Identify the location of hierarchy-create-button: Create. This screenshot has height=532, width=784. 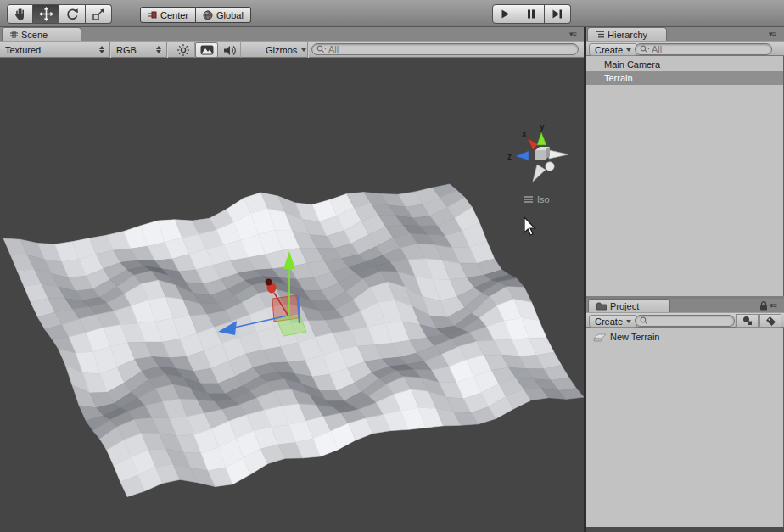
(613, 49).